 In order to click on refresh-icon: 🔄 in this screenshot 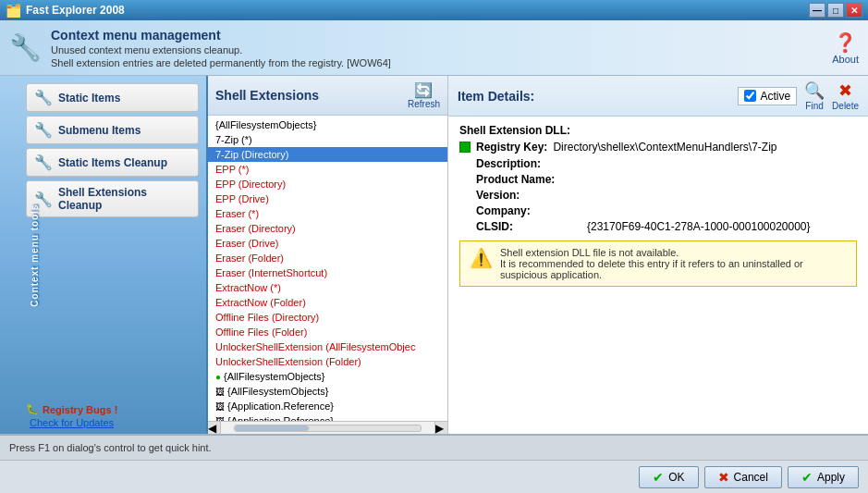, I will do `click(423, 91)`.